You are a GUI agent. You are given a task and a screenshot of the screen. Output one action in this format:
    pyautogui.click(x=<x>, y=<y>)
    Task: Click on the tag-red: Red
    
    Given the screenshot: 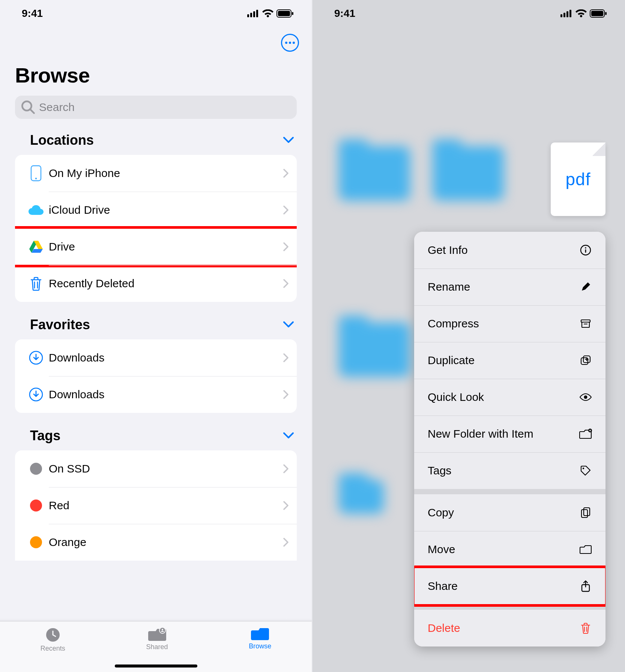 What is the action you would take?
    pyautogui.click(x=156, y=506)
    